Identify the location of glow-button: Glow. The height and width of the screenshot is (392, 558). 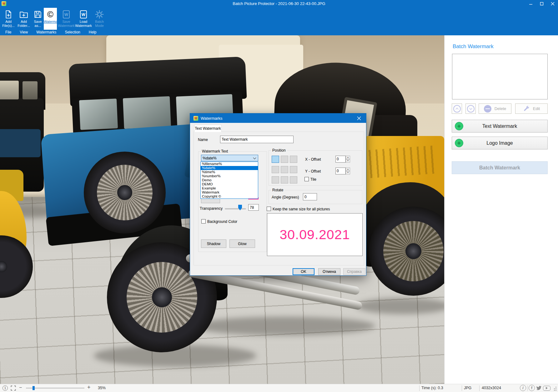
(242, 244).